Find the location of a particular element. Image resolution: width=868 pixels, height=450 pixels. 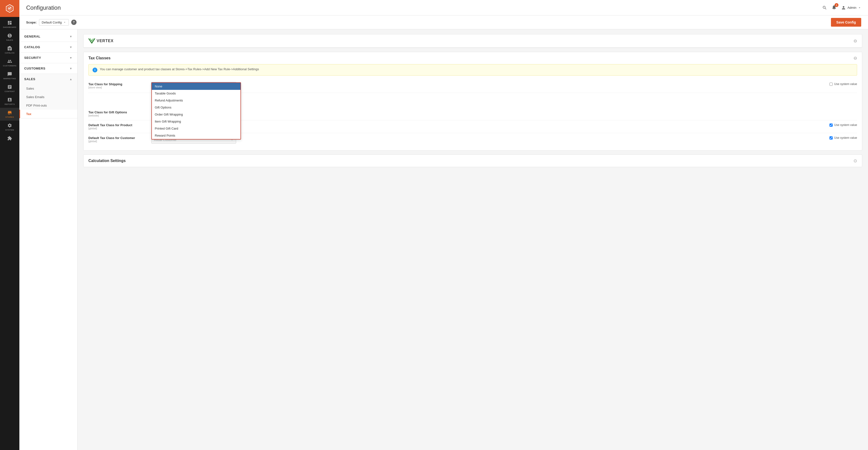

tax-section-collapse-icon: ⊖ is located at coordinates (855, 58).